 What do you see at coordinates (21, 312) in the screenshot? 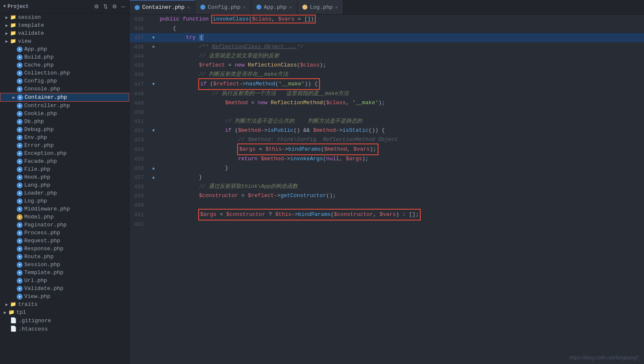
I see `item-label: tpl` at bounding box center [21, 312].